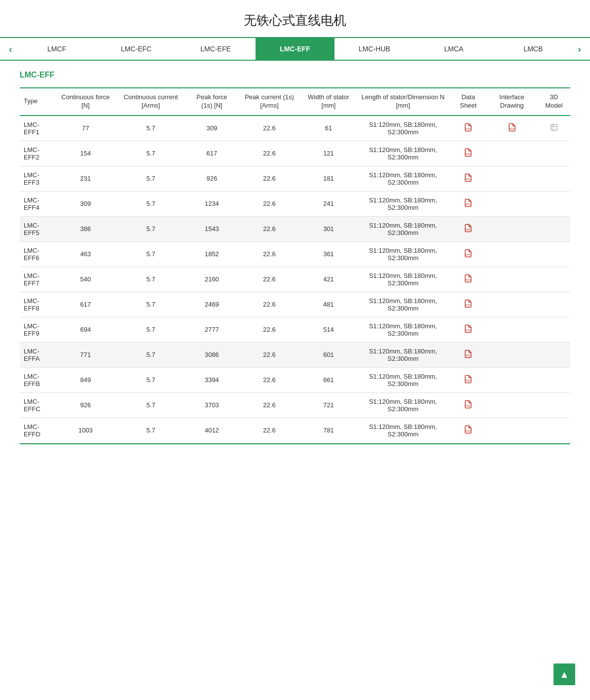 Image resolution: width=590 pixels, height=700 pixels. What do you see at coordinates (212, 229) in the screenshot?
I see `cell-peak-force: 1543` at bounding box center [212, 229].